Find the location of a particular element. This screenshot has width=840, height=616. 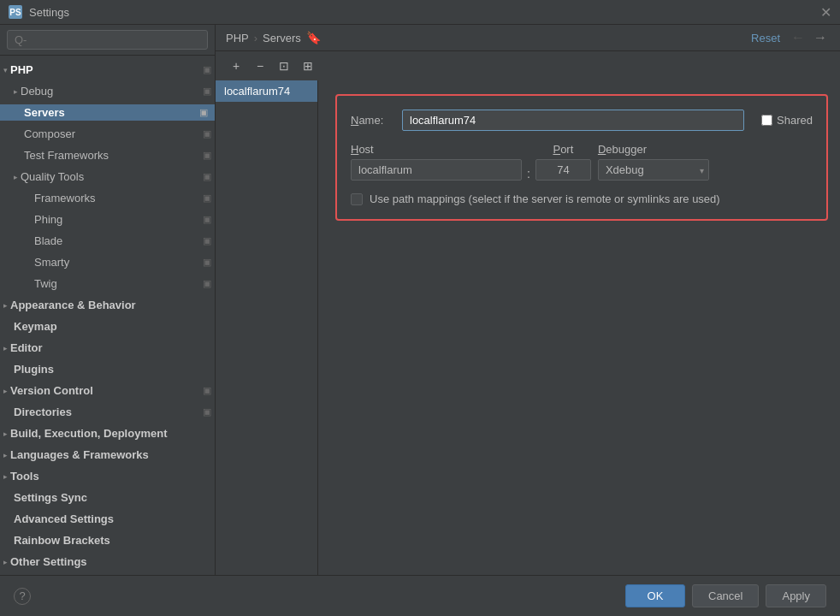

twig-icon: ▣ is located at coordinates (207, 284).